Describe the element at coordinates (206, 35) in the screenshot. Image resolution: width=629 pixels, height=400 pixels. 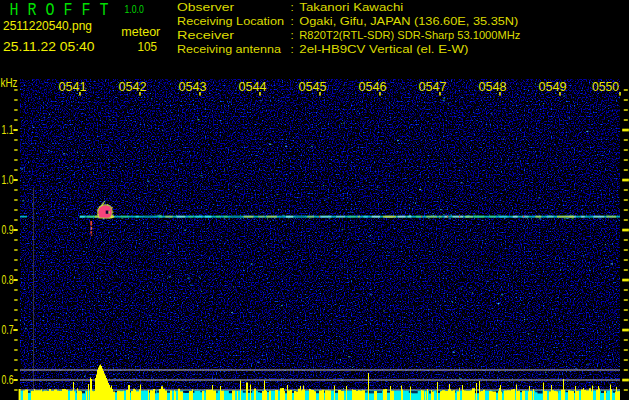
I see `svg-text: Receiver` at that location.